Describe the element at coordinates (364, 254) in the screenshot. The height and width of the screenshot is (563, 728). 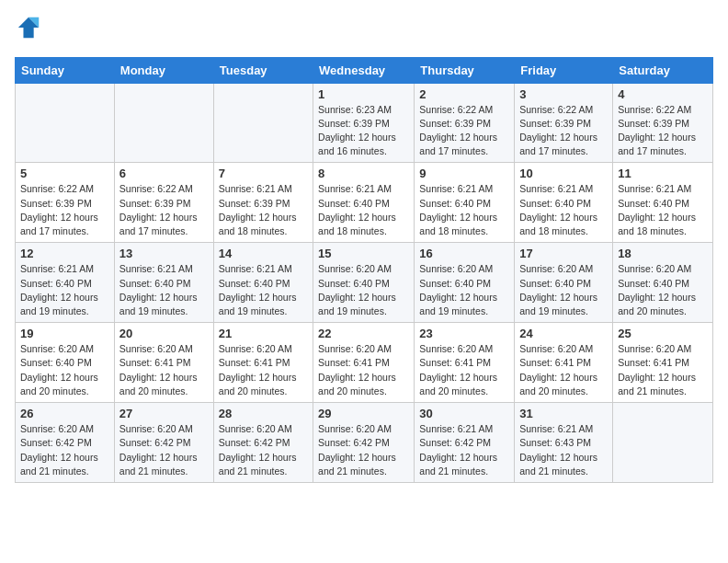
I see `day-number: 15` at that location.